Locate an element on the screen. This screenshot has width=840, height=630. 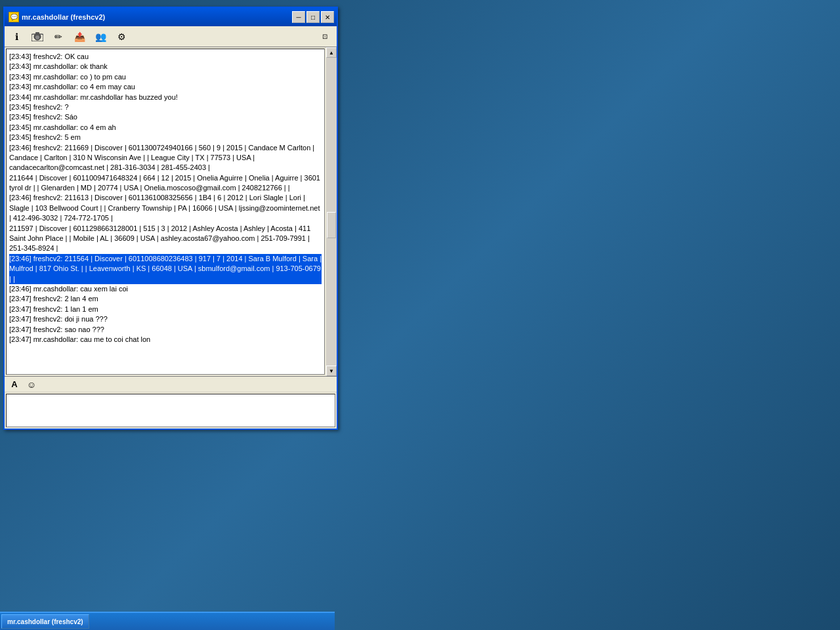
message-line: [23:43] mr.cashdollar: ok thank is located at coordinates (165, 67).